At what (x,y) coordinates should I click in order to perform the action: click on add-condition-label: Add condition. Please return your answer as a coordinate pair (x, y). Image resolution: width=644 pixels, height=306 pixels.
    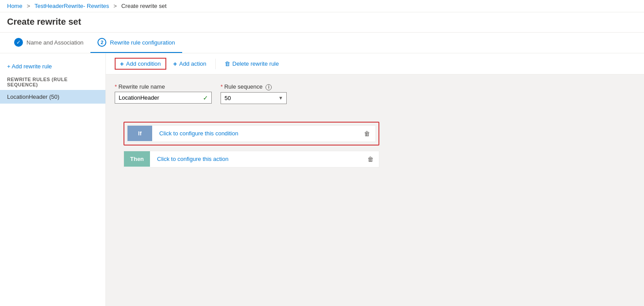
    Looking at the image, I should click on (144, 63).